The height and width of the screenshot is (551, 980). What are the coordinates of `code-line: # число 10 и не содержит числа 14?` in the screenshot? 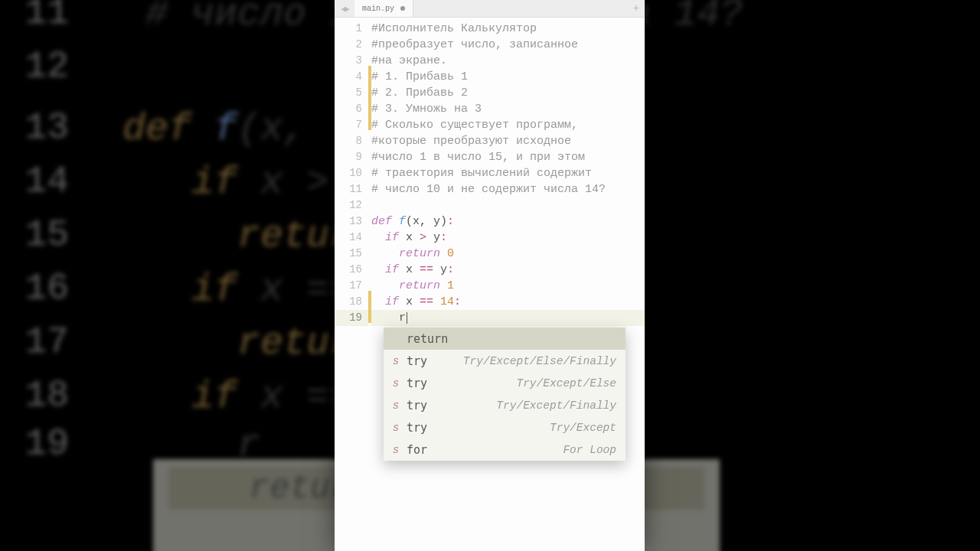 It's located at (508, 190).